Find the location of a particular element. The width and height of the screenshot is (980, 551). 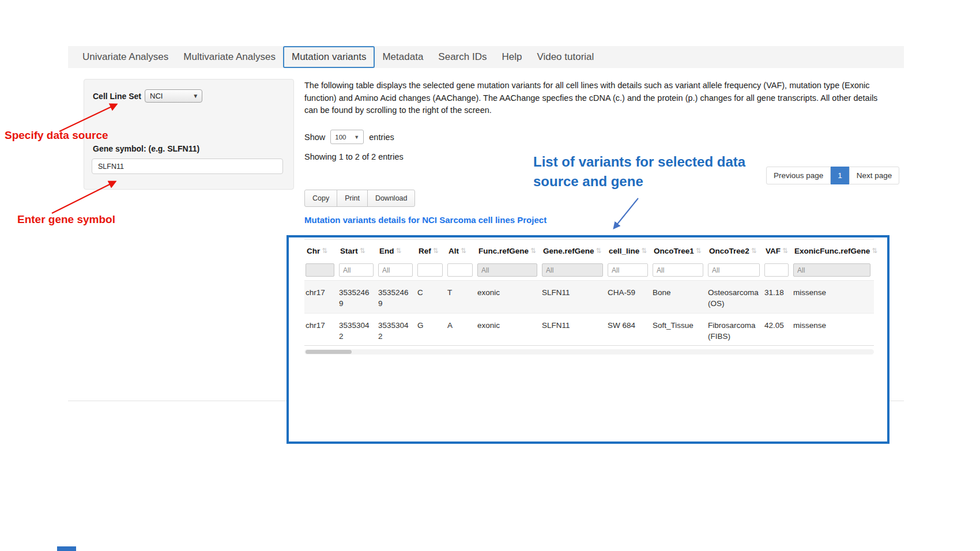

column-label: VAF is located at coordinates (773, 251).